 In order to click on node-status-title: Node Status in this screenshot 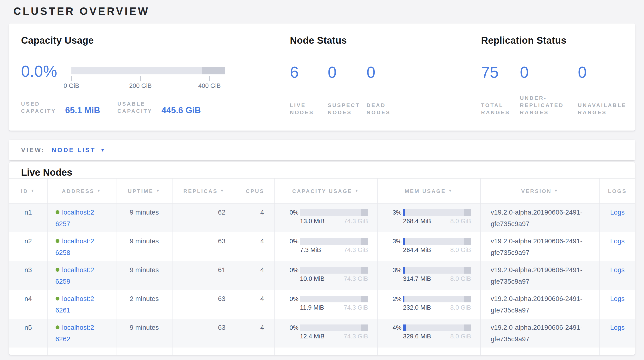, I will do `click(381, 41)`.